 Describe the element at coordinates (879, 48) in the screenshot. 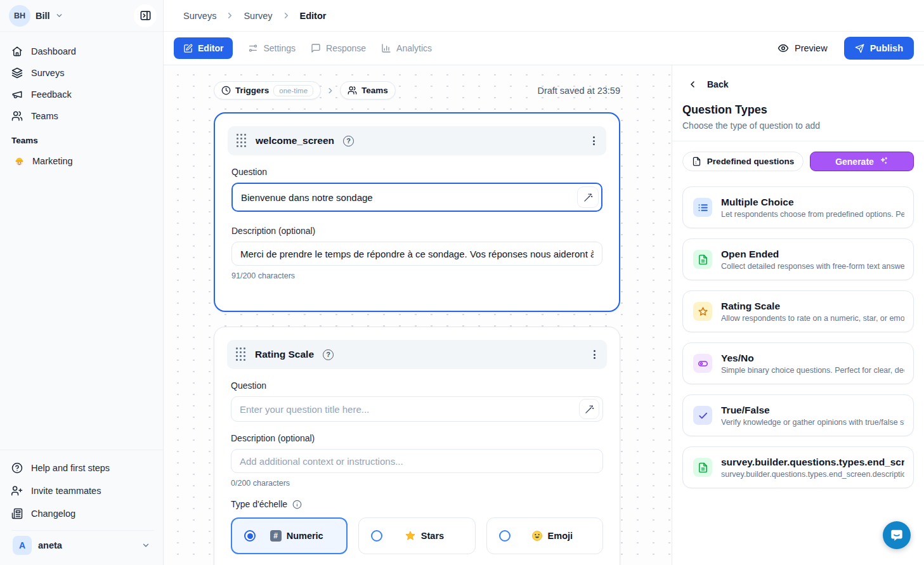

I see `publish-button: Publish` at that location.